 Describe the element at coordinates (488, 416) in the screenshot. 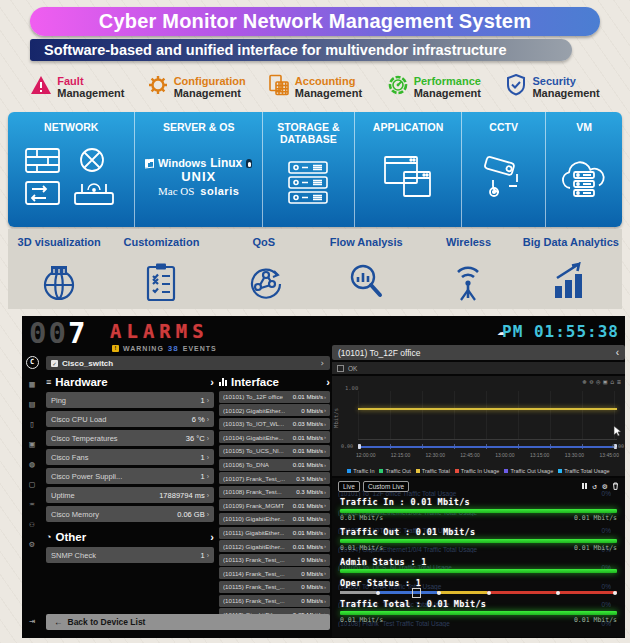

I see `plot-area` at that location.